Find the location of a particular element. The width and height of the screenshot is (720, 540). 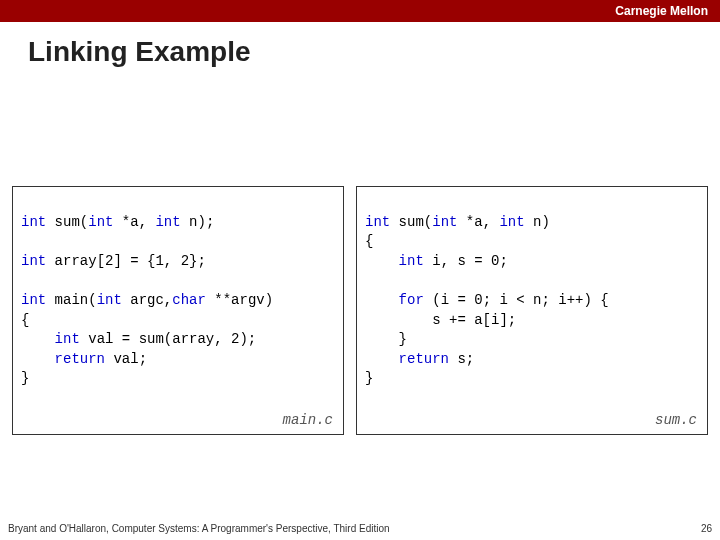

code-text: n) is located at coordinates (538, 222).